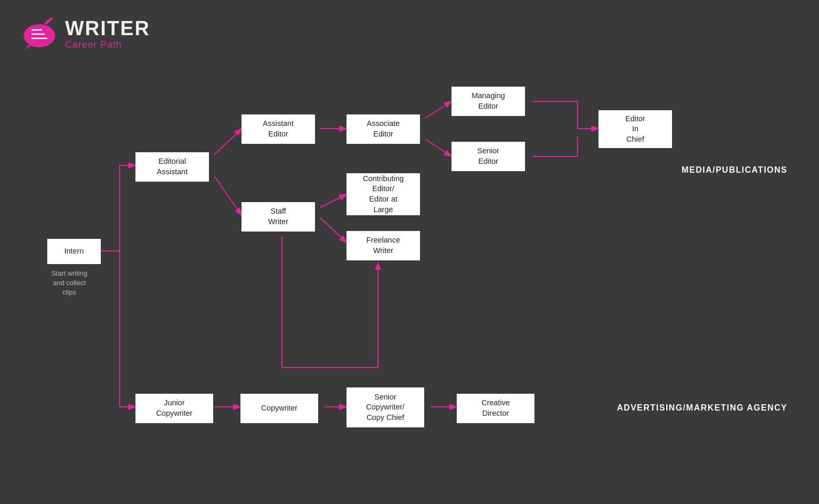 The height and width of the screenshot is (504, 819). Describe the element at coordinates (278, 129) in the screenshot. I see `node-assistant-editor: Assistant Editor` at that location.